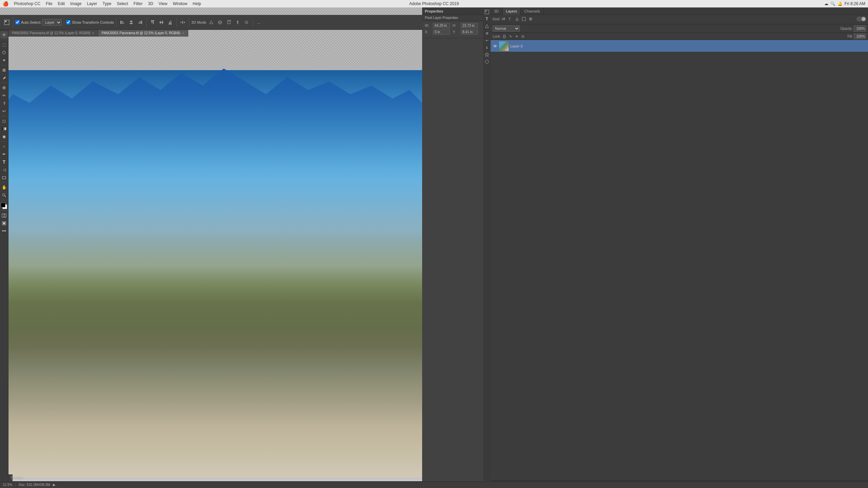 This screenshot has width=868, height=488. Describe the element at coordinates (4, 187) in the screenshot. I see `hand-tool: ✋` at that location.